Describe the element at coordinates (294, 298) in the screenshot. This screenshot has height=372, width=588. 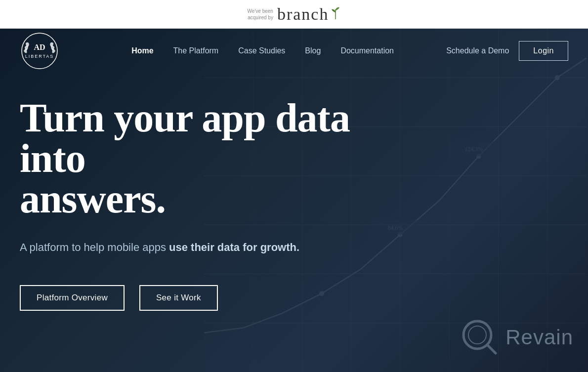
I see `cta-buttons: Platform Overview See it Work` at that location.